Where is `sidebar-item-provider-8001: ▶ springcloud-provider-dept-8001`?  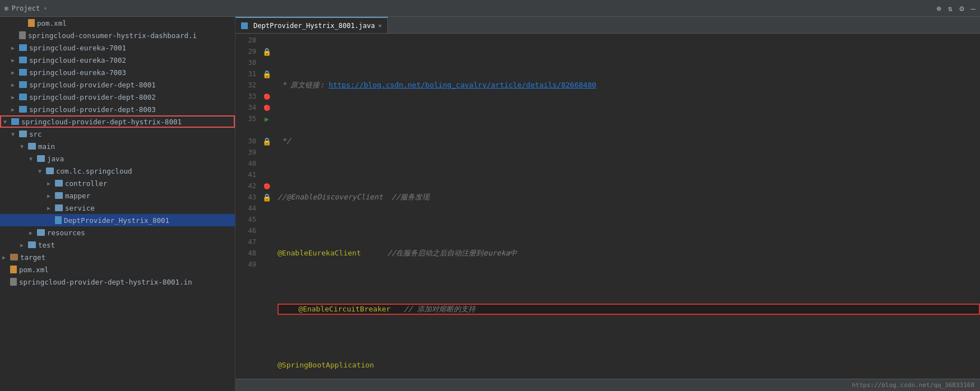
sidebar-item-provider-8001: ▶ springcloud-provider-dept-8001 is located at coordinates (118, 85).